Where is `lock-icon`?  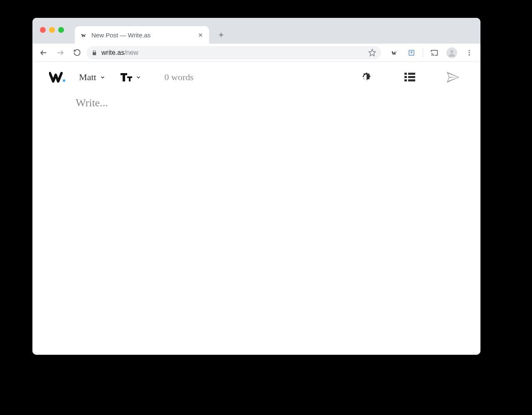
lock-icon is located at coordinates (94, 53).